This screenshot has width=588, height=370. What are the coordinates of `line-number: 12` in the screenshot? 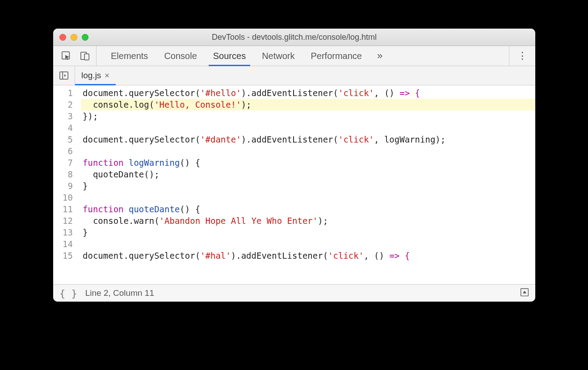 It's located at (63, 221).